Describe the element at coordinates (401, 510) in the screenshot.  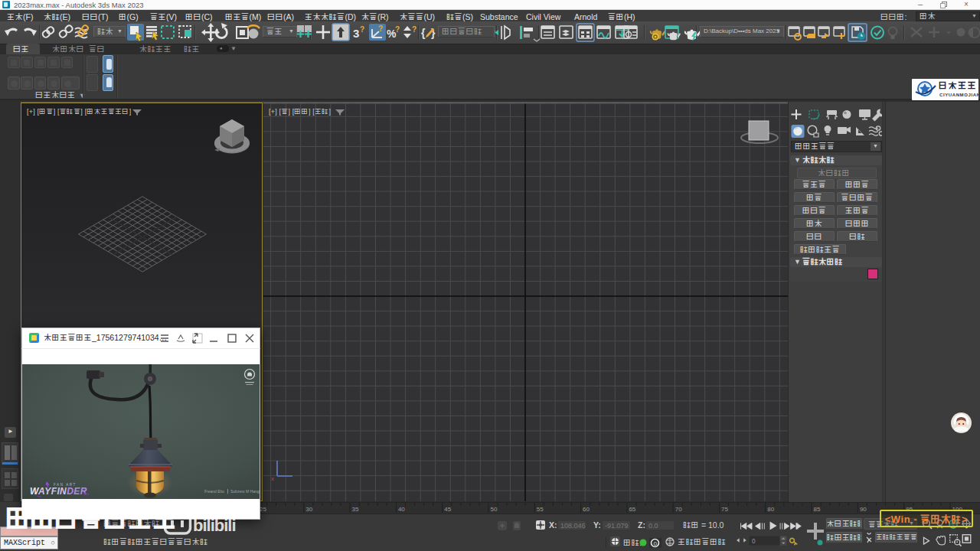
I see `svg-text: 40` at that location.